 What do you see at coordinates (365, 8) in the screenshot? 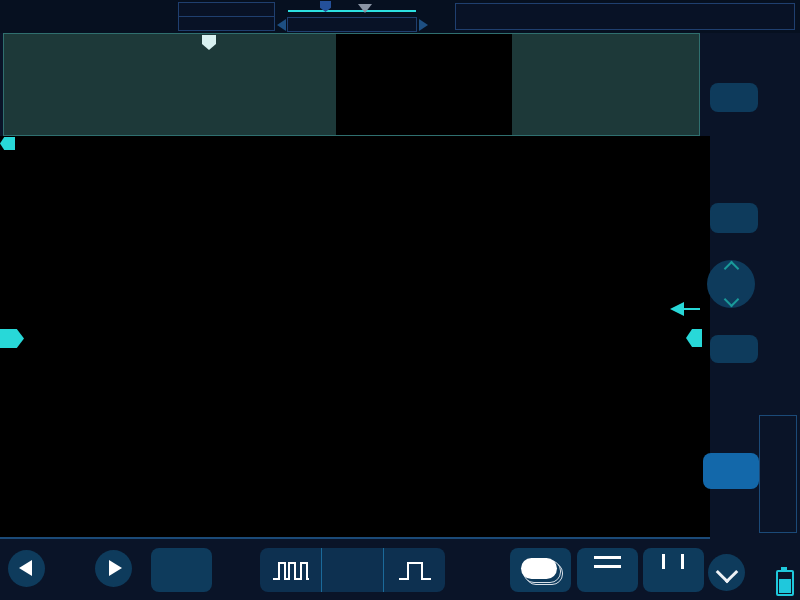
I see `window-position-icon` at bounding box center [365, 8].